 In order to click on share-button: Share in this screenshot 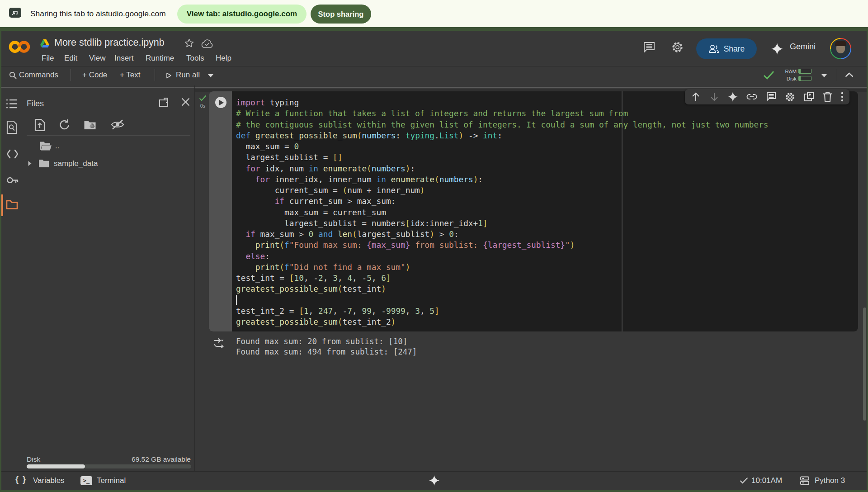, I will do `click(726, 49)`.